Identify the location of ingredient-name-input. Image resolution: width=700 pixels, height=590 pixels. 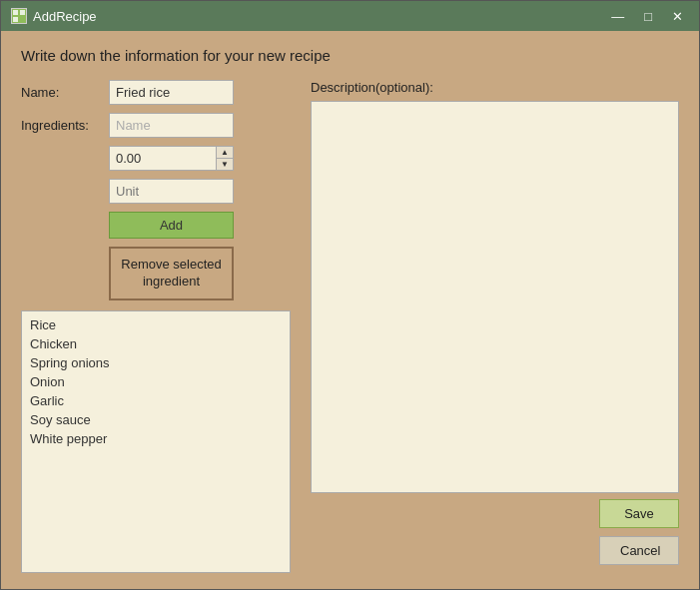
(172, 126).